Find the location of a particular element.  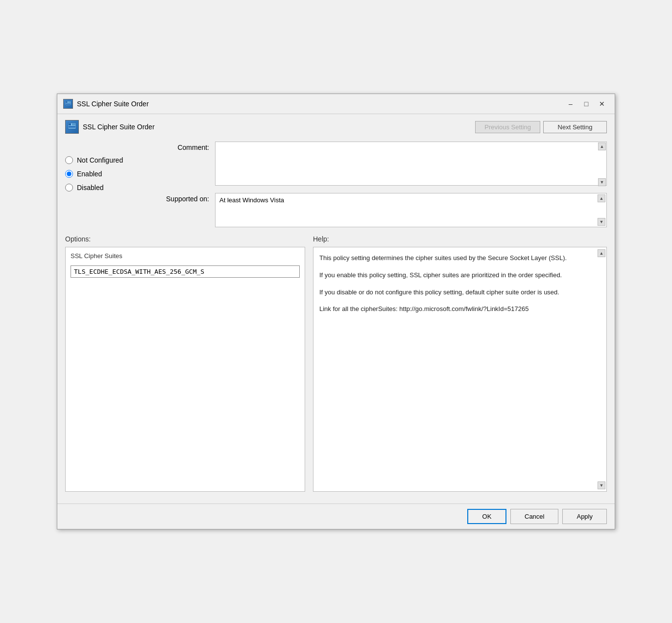

comment-scroll-up: ▲ is located at coordinates (602, 146).